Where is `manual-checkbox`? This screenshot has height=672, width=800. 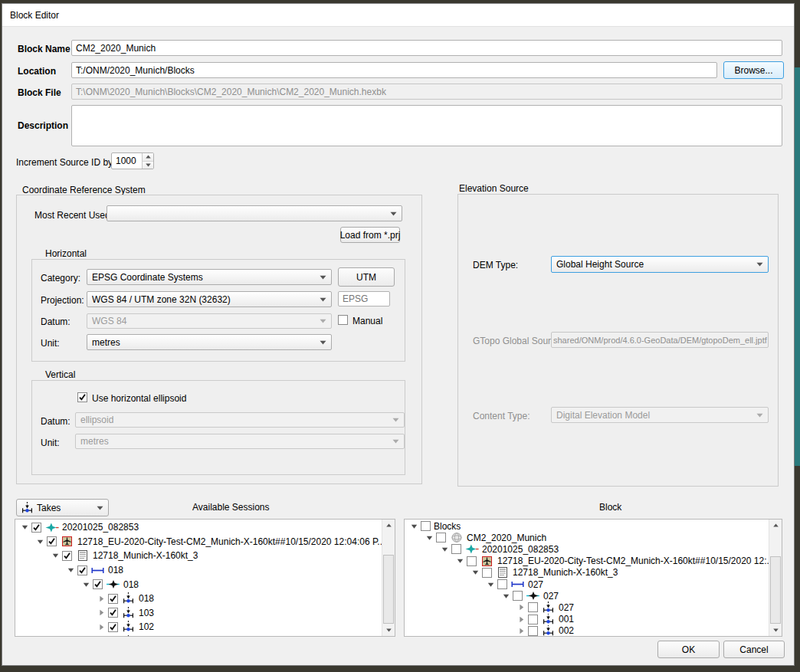 manual-checkbox is located at coordinates (343, 320).